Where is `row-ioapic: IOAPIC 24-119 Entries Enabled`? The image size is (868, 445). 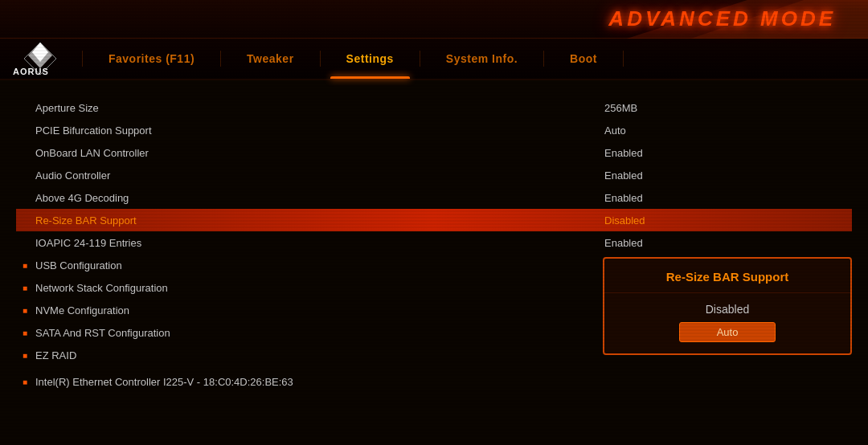
row-ioapic: IOAPIC 24-119 Entries Enabled is located at coordinates (434, 243).